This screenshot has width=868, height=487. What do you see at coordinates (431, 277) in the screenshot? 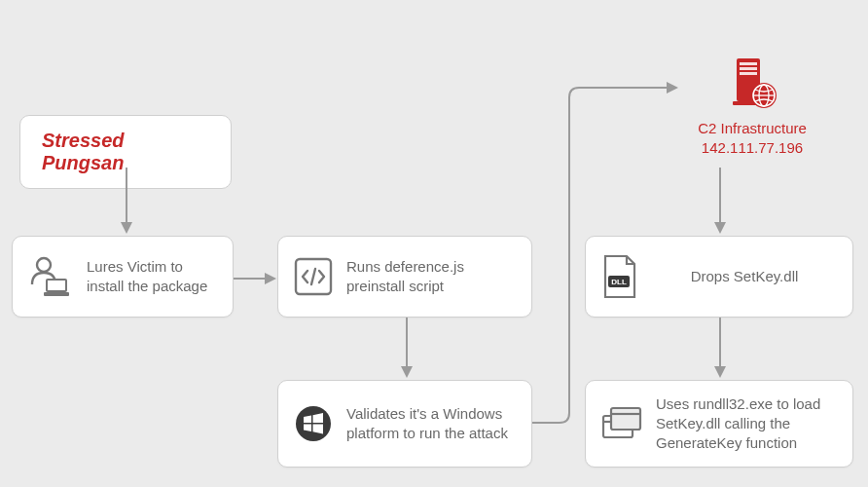
I see `node-deference-label: Runs deference.js preinstall script` at bounding box center [431, 277].